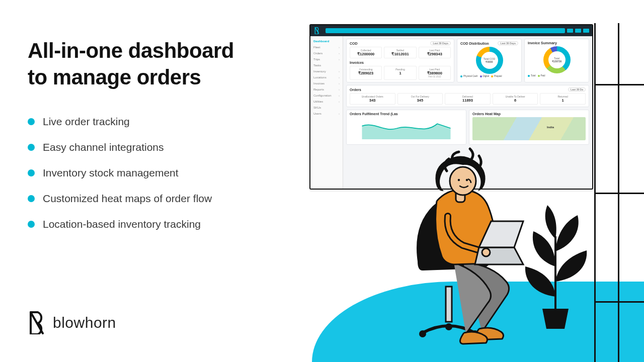  I want to click on stat-value: ₹1012031, so click(400, 54).